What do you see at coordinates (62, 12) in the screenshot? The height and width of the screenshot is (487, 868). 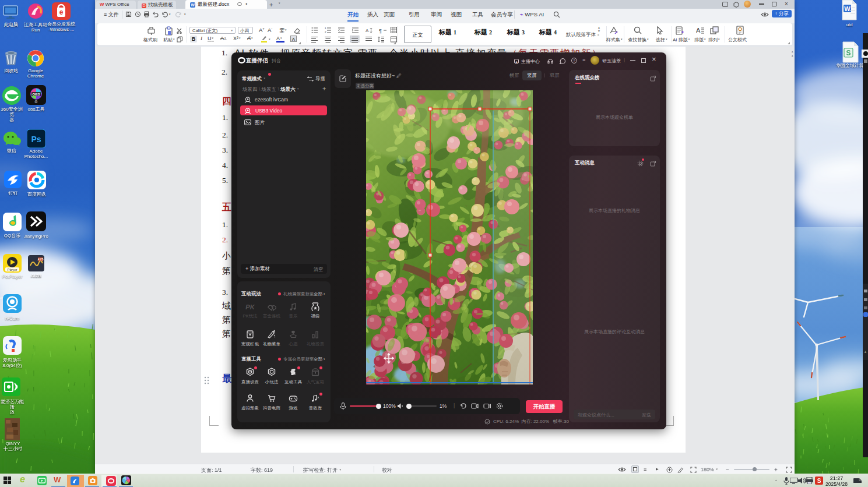 I see `svg-text: e` at bounding box center [62, 12].